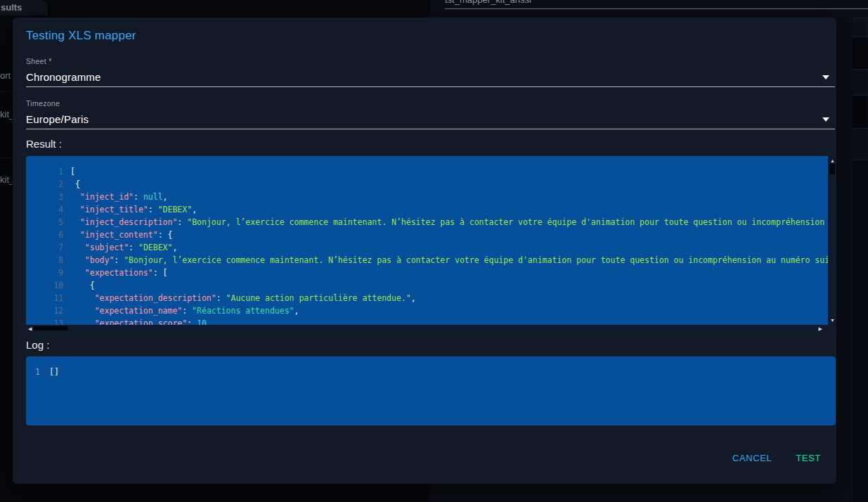 Image resolution: width=868 pixels, height=502 pixels. Describe the element at coordinates (6, 76) in the screenshot. I see `background-partial-text: ort` at that location.